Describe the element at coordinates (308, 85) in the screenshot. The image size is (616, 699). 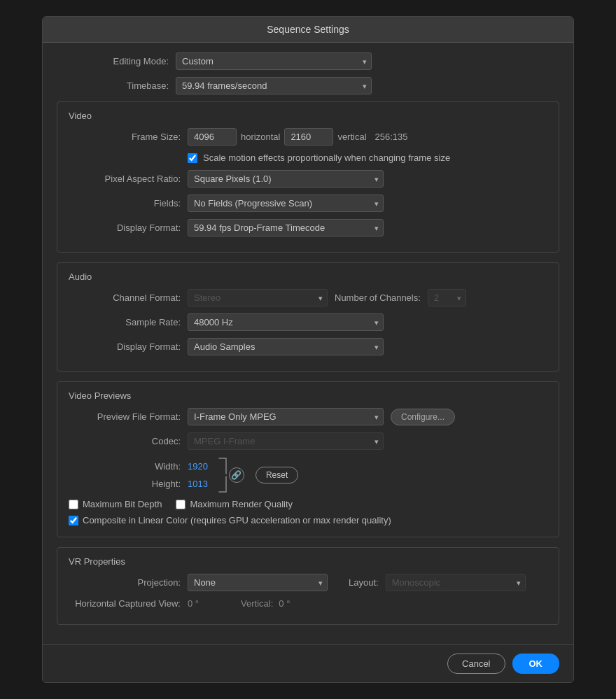
I see `timebase-row: Timebase: 59.94 frames/second` at that location.